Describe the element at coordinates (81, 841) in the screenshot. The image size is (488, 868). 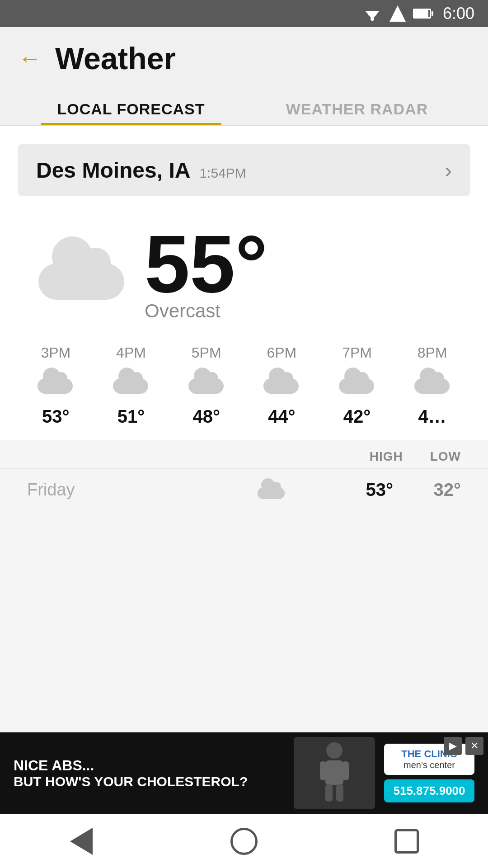
I see `nav-back-button` at that location.